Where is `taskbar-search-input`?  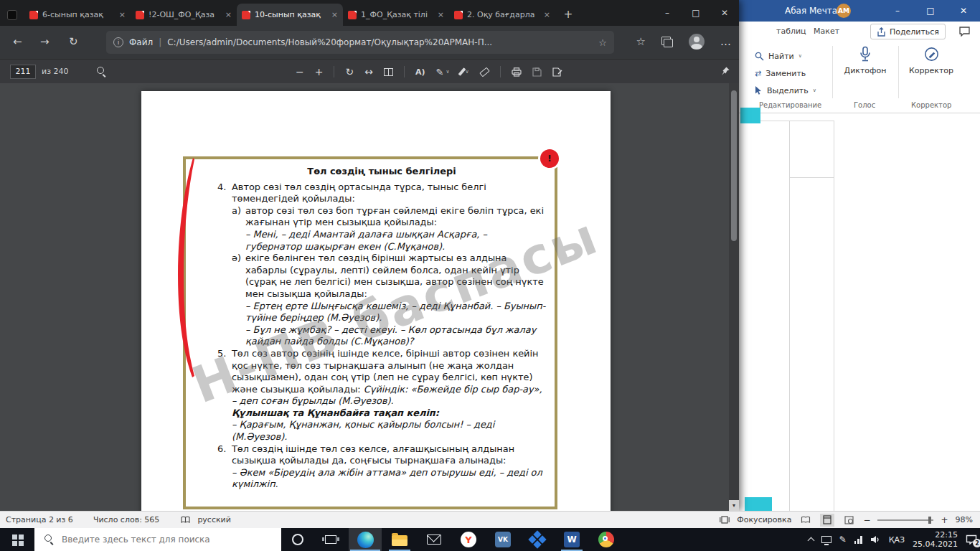 taskbar-search-input is located at coordinates (158, 540).